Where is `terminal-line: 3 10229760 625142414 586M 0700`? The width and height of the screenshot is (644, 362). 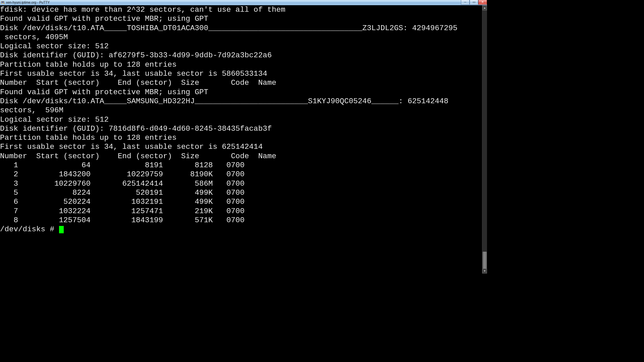 terminal-line: 3 10229760 625142414 586M 0700 is located at coordinates (241, 184).